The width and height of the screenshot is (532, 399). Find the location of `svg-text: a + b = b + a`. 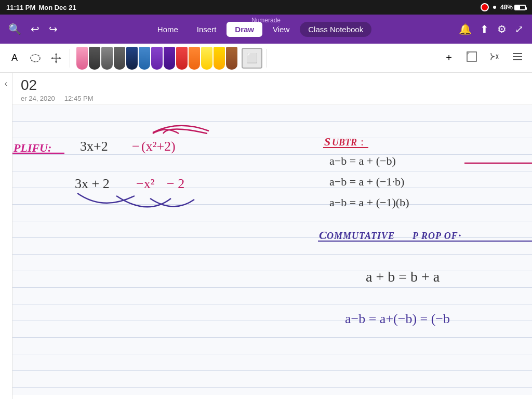

svg-text: a + b = b + a is located at coordinates (403, 276).